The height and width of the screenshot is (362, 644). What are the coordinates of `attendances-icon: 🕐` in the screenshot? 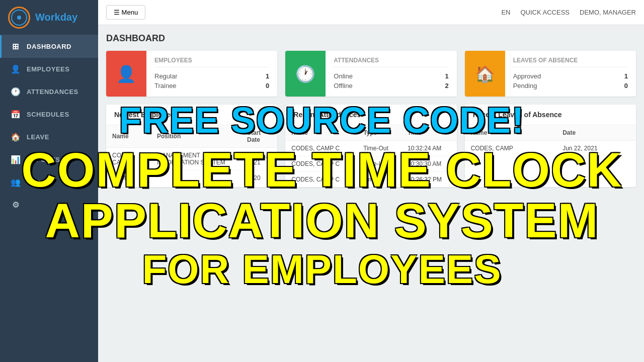 It's located at (16, 92).